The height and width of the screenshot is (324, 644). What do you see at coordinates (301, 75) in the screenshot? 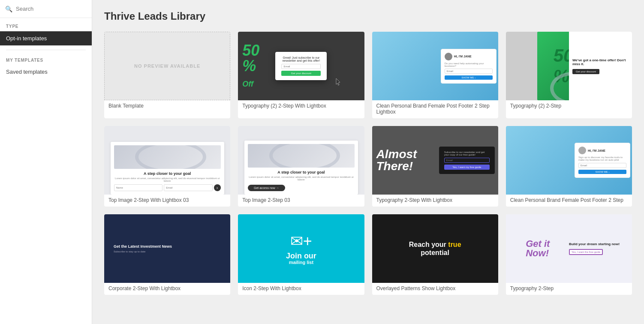
I see `template-typo2step-lightbox: 50%Off Great! Just subscribe to our news…` at bounding box center [301, 75].